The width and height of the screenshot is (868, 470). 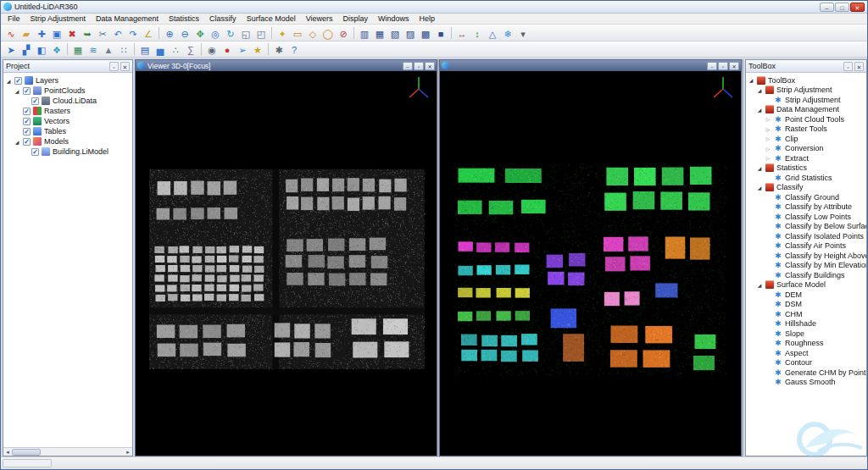 I want to click on tree-item-classify-by-min-elevation: ✱Classify by Min Elevation, so click(x=806, y=266).